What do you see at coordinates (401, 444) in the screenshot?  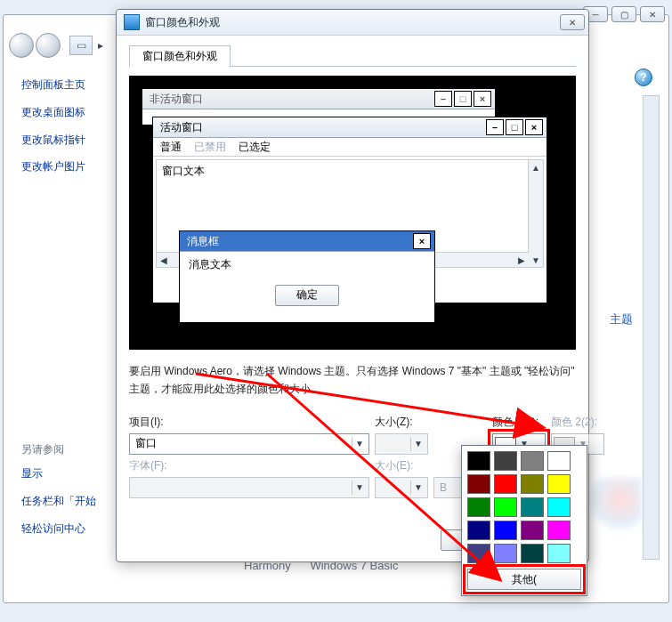 I see `size-combo: ▼` at bounding box center [401, 444].